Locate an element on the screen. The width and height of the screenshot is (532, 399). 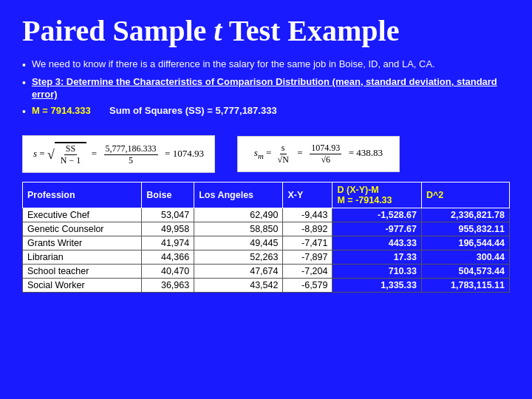
bullet-highlight: M = 7914.333 is located at coordinates (61, 111).